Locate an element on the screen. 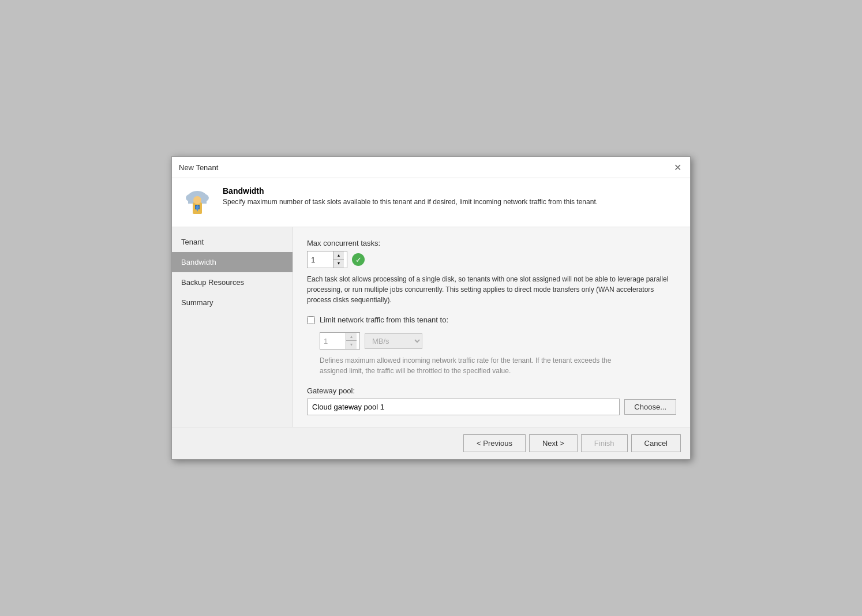  max-tasks-spinner: ▴ ▾ is located at coordinates (327, 260).